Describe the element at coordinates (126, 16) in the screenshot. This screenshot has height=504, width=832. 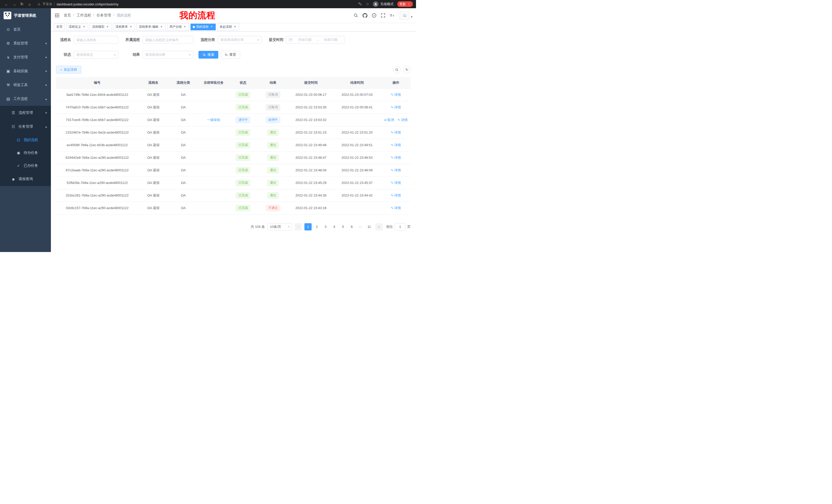
I see `breadcrumb-item: 我的流程` at that location.